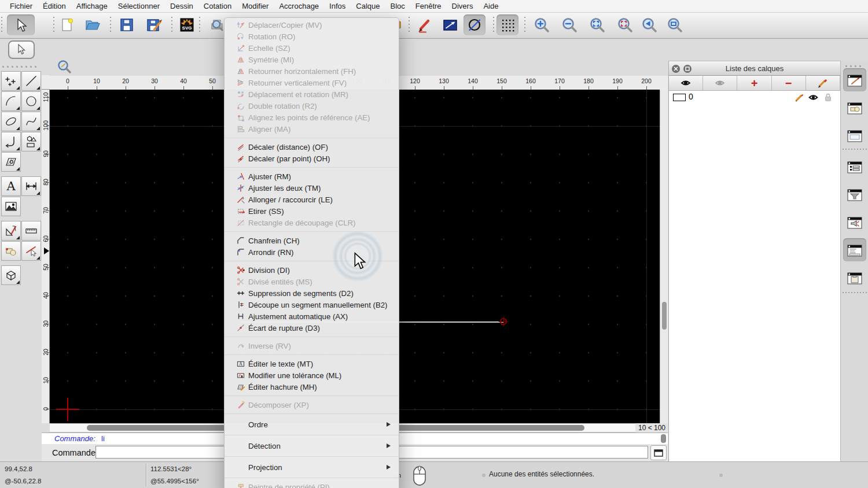  What do you see at coordinates (11, 251) in the screenshot?
I see `block-tools-button` at bounding box center [11, 251].